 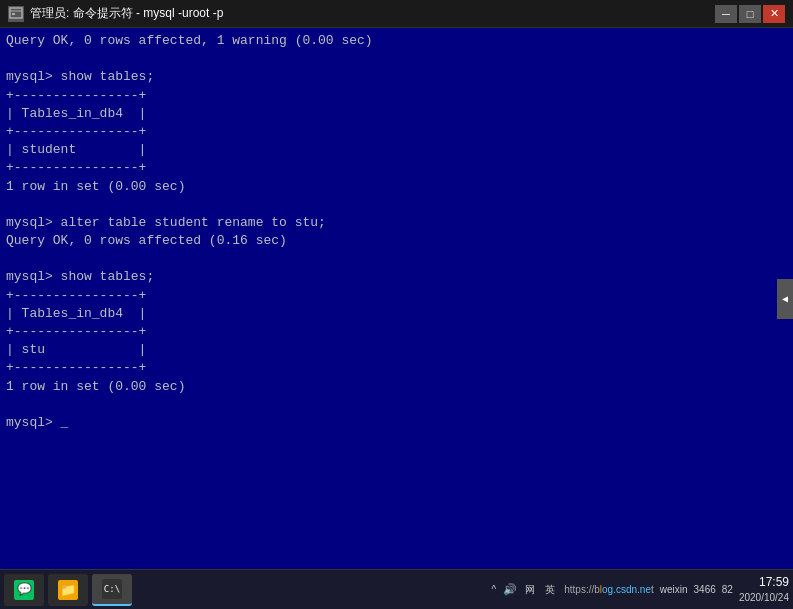 What do you see at coordinates (764, 590) in the screenshot?
I see `clock: 17:59 2020/10/24` at bounding box center [764, 590].